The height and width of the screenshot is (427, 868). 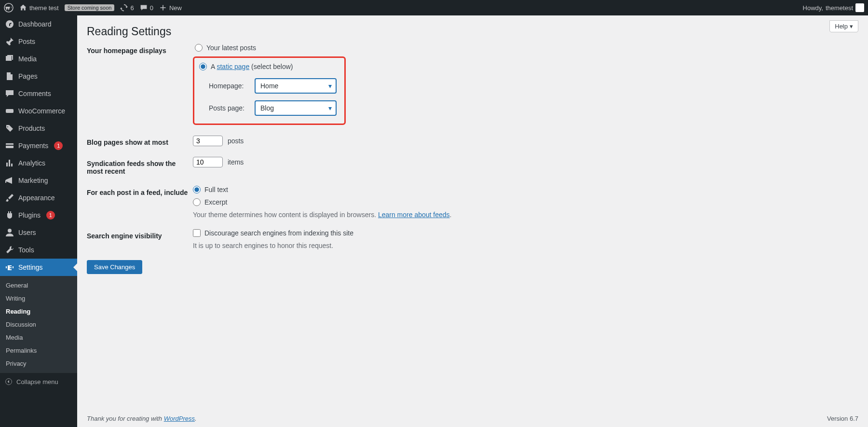 I want to click on checkbox-discourage, so click(x=197, y=233).